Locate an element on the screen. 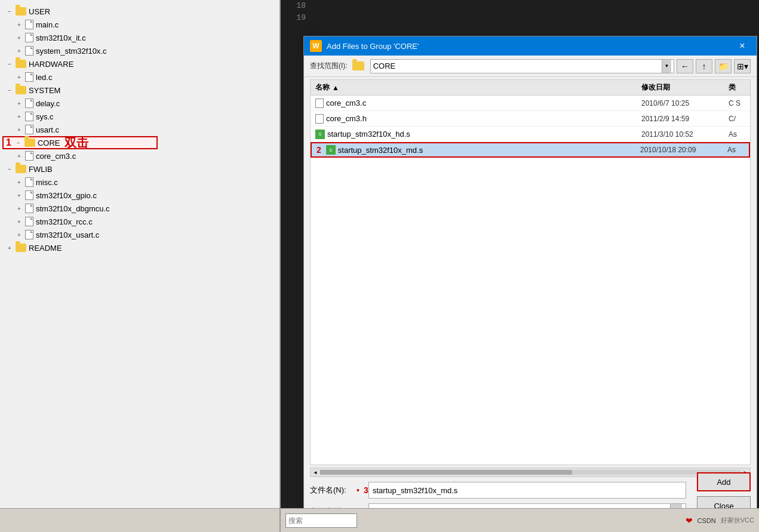 This screenshot has height=532, width=759. file-icon-sys-c is located at coordinates (29, 116).